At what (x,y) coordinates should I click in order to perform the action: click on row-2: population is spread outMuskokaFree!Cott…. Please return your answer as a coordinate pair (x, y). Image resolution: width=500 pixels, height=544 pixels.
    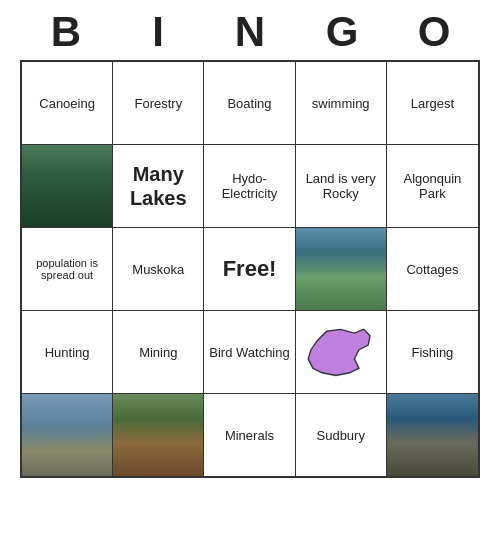
    Looking at the image, I should click on (250, 270).